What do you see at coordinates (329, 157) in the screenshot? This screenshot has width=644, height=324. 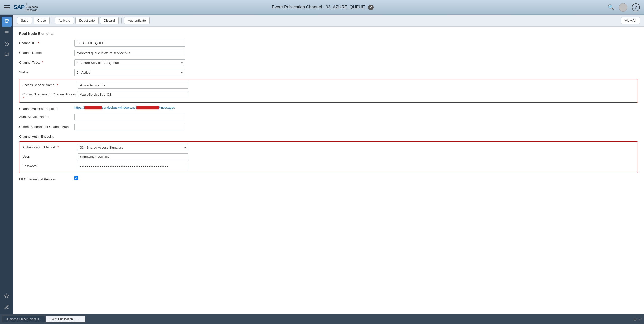 I see `user-row: User:` at bounding box center [329, 157].